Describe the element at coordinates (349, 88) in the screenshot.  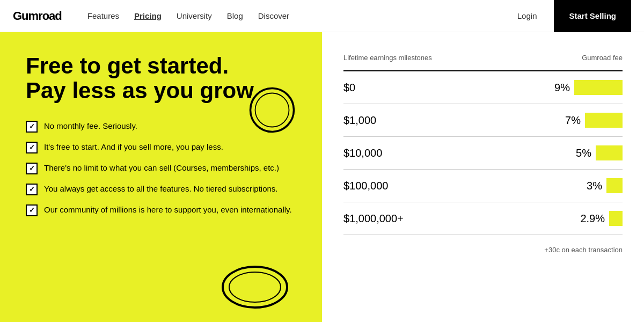
I see `milestone-value: $0` at that location.